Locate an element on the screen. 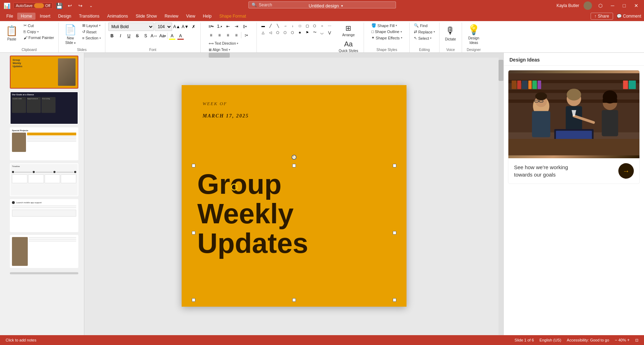  shape-diagonal: ╲ is located at coordinates (278, 26).